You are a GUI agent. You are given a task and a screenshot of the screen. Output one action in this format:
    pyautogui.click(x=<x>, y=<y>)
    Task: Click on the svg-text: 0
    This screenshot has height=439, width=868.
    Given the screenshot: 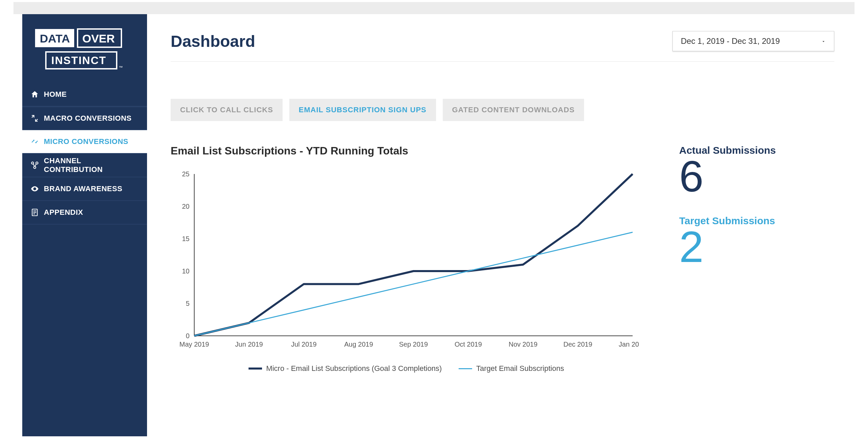 What is the action you would take?
    pyautogui.click(x=187, y=336)
    